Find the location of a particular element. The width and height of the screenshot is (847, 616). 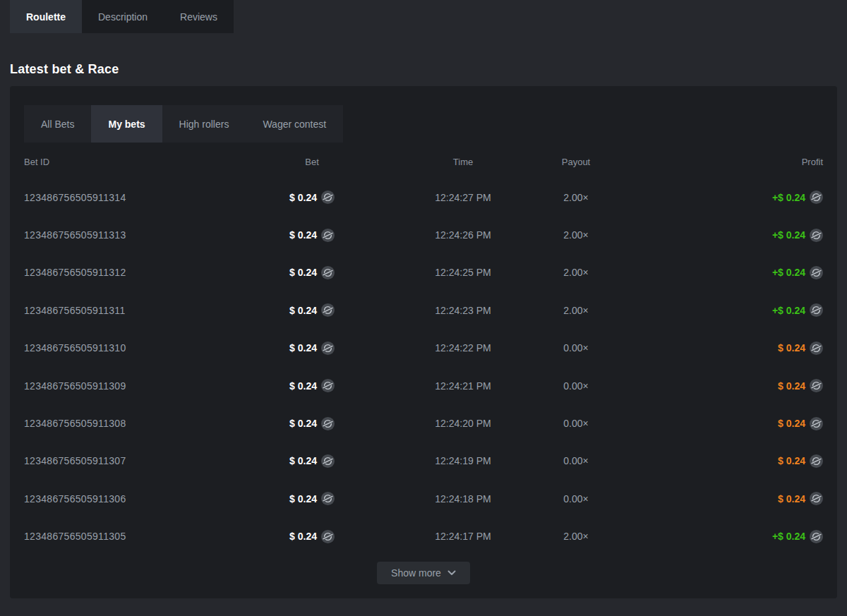

bet-row: 123486756505911307 $ 0.24 12:24:19 PM 0.… is located at coordinates (424, 461).